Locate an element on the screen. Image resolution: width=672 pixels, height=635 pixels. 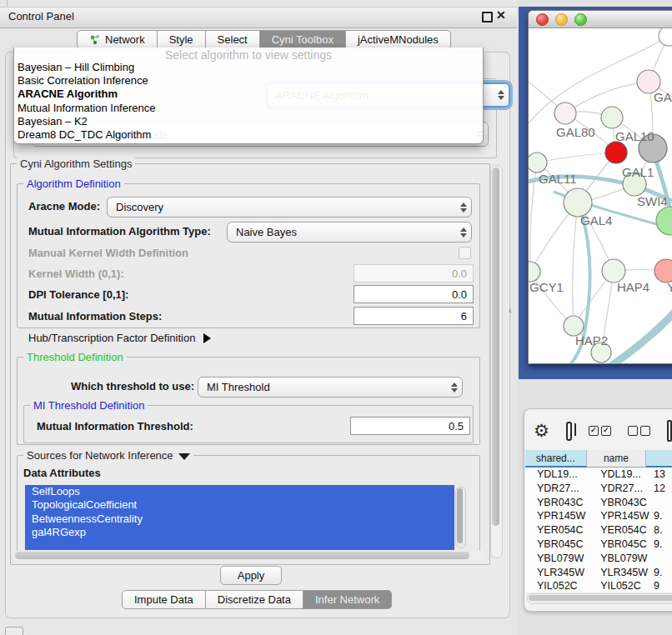
table-row: YIL052CYIL052C9 is located at coordinates (599, 585).